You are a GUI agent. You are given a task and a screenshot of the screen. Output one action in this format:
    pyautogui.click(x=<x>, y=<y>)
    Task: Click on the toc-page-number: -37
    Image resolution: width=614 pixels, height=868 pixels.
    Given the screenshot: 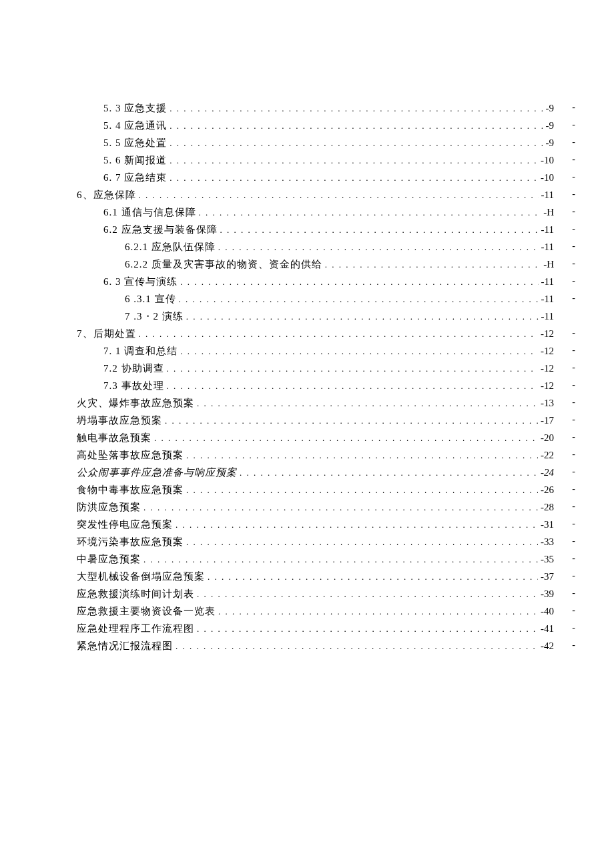 What is the action you would take?
    pyautogui.click(x=547, y=576)
    